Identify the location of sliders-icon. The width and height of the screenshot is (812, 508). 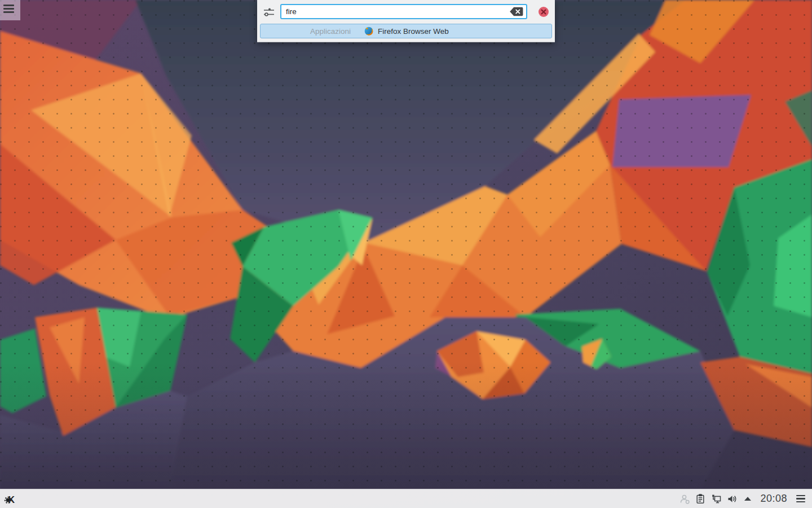
(269, 12).